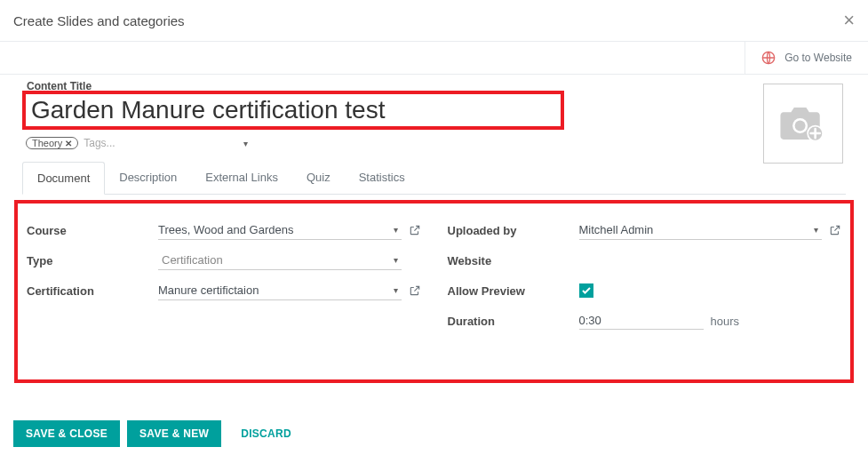  Describe the element at coordinates (147, 178) in the screenshot. I see `tab-description: Description` at that location.